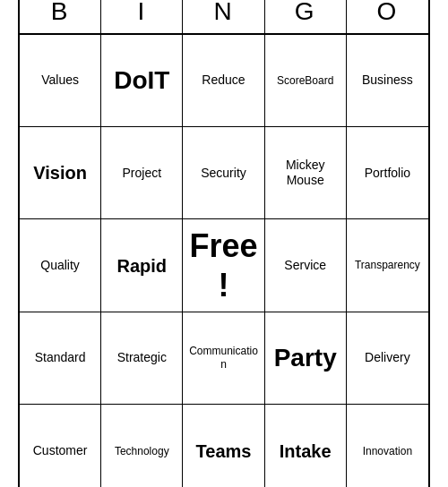  What do you see at coordinates (61, 81) in the screenshot?
I see `bingo-cell: Values` at bounding box center [61, 81].